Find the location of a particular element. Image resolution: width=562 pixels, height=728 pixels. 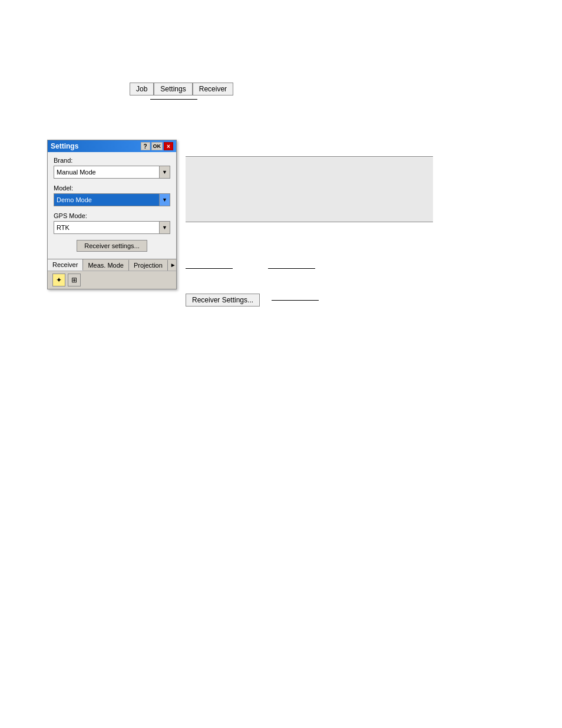

right-panel is located at coordinates (309, 189).